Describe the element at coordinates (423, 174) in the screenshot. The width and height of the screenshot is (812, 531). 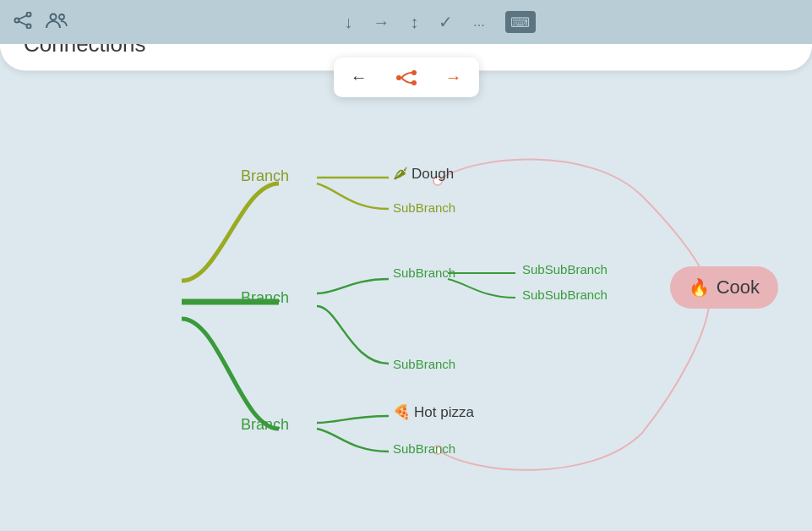
I see `dough-node: 🌶 Dough` at that location.